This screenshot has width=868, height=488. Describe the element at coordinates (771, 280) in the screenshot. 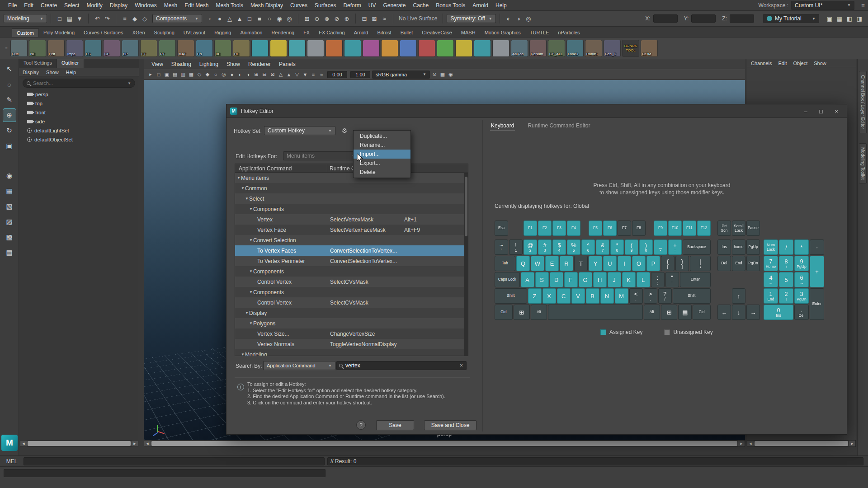

I see `keyboard-key: 4←` at that location.